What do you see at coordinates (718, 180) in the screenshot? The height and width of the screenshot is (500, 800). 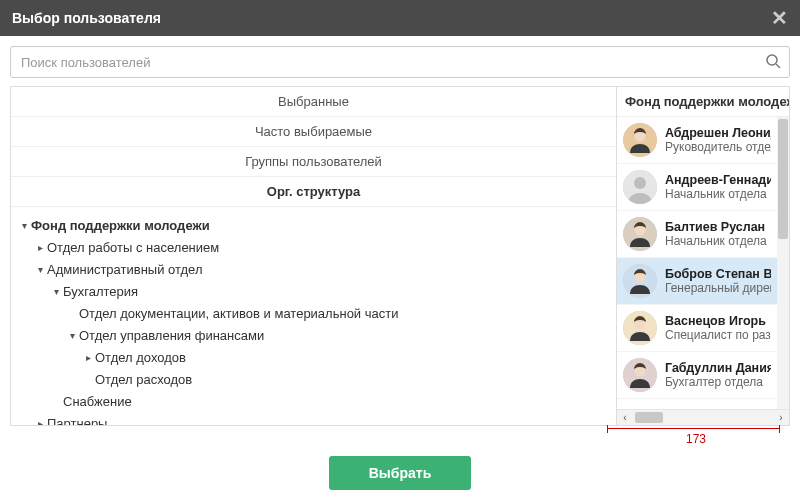 I see `user-name: Андреев-Геннадий` at bounding box center [718, 180].